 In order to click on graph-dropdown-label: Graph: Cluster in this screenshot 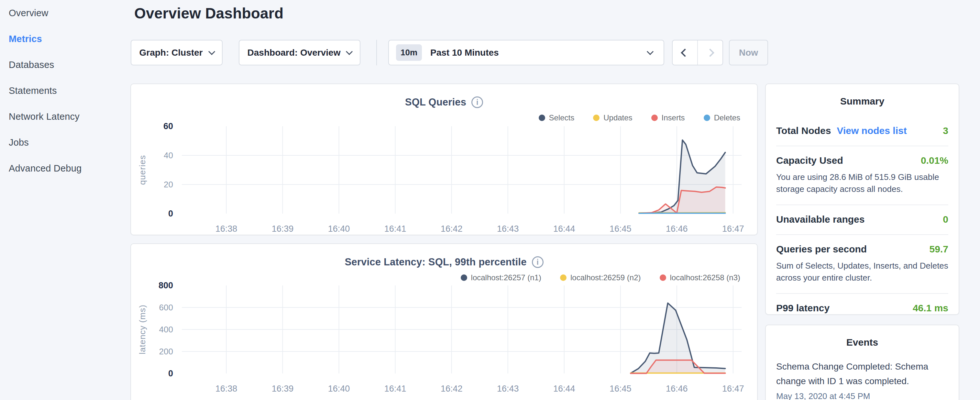, I will do `click(171, 53)`.